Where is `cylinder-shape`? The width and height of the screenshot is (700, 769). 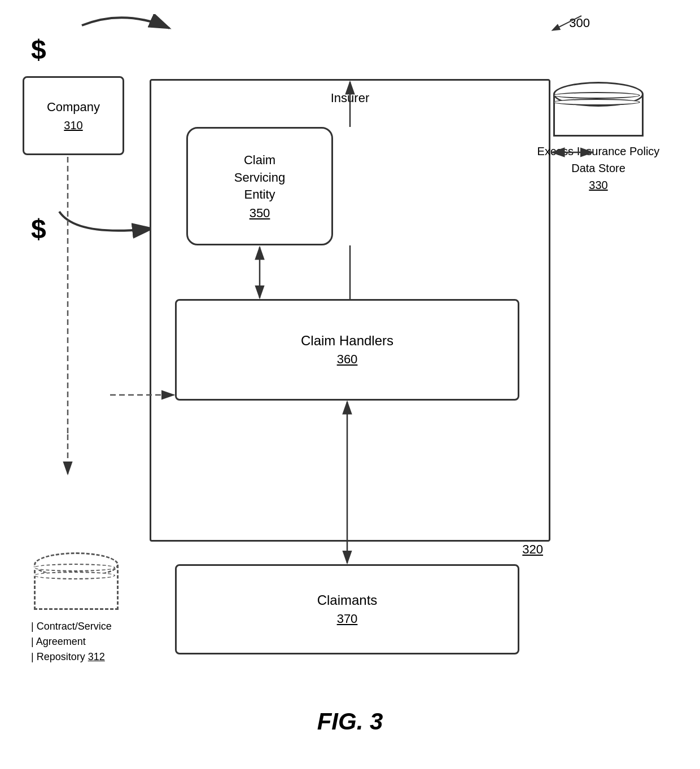
cylinder-shape is located at coordinates (598, 110).